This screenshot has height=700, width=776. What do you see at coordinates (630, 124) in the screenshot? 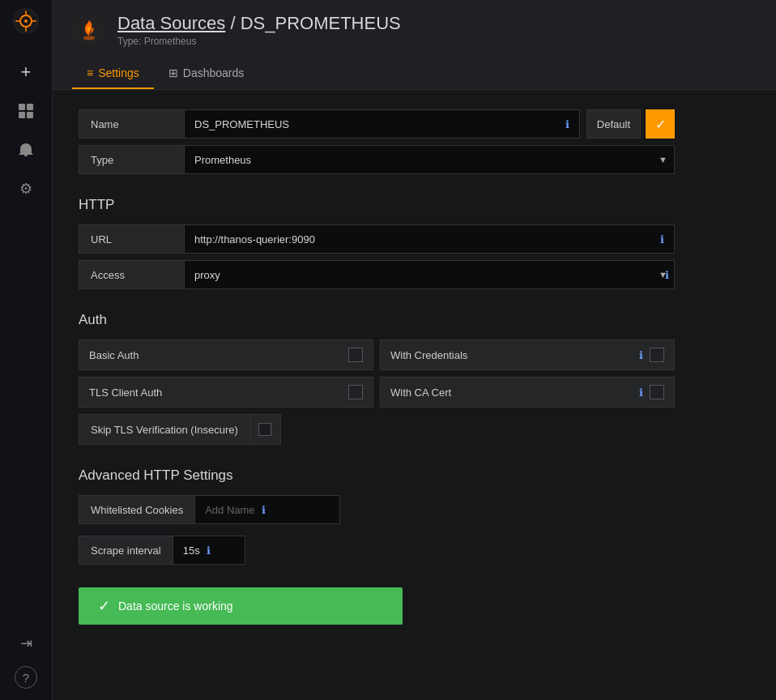
I see `default-section: Default ✓` at bounding box center [630, 124].